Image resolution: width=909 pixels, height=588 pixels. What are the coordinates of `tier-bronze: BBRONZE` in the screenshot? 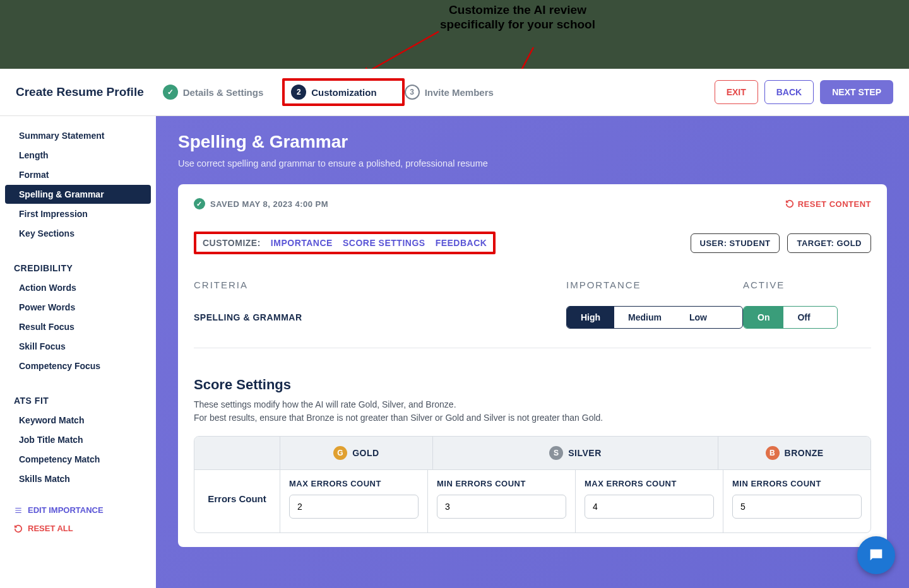 It's located at (794, 453).